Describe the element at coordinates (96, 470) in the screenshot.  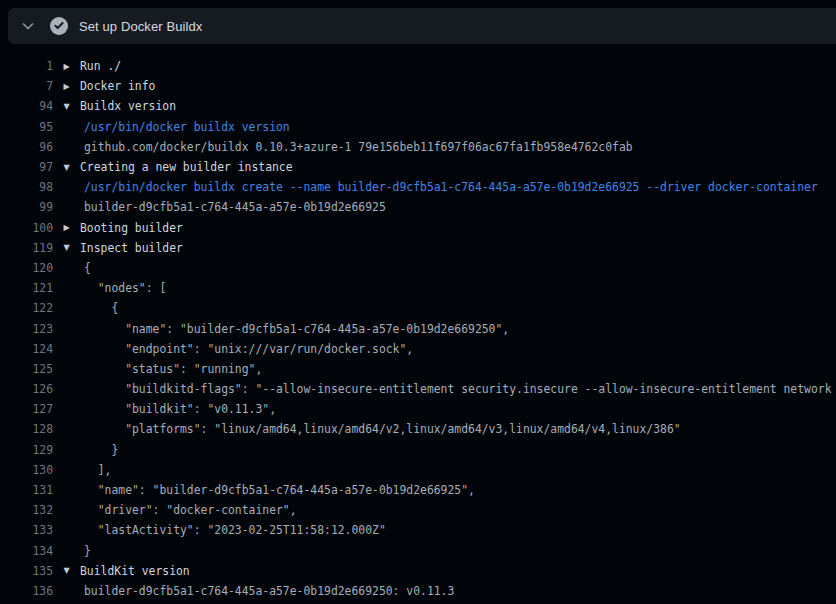
I see `log-text: ],` at that location.